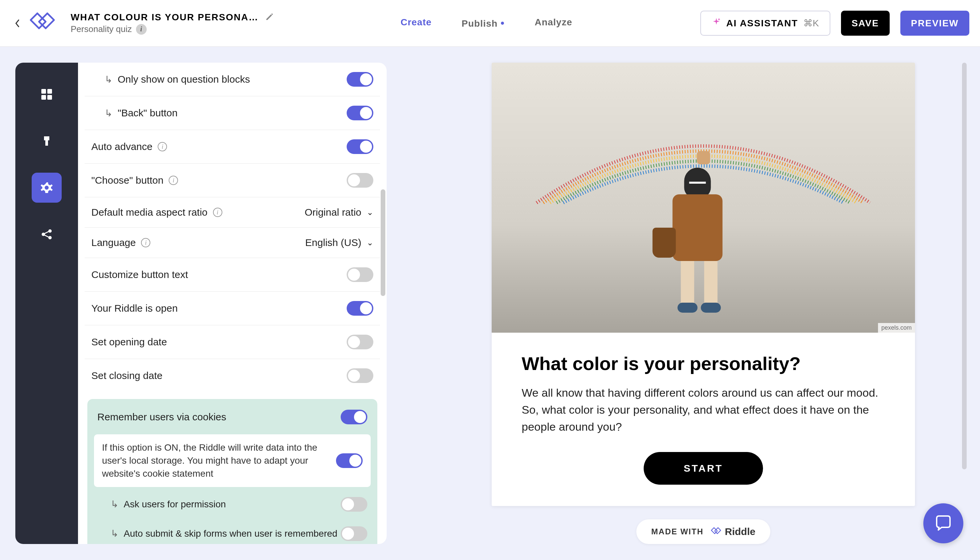 The height and width of the screenshot is (560, 980). Describe the element at coordinates (835, 23) in the screenshot. I see `header-actions: AI ASSISTANT ⌘K SAVE PREVIEW` at that location.